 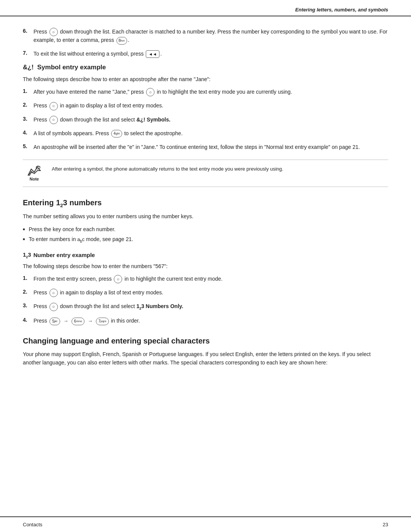 What do you see at coordinates (28, 292) in the screenshot?
I see `num-step-2-num: 2.` at bounding box center [28, 292].